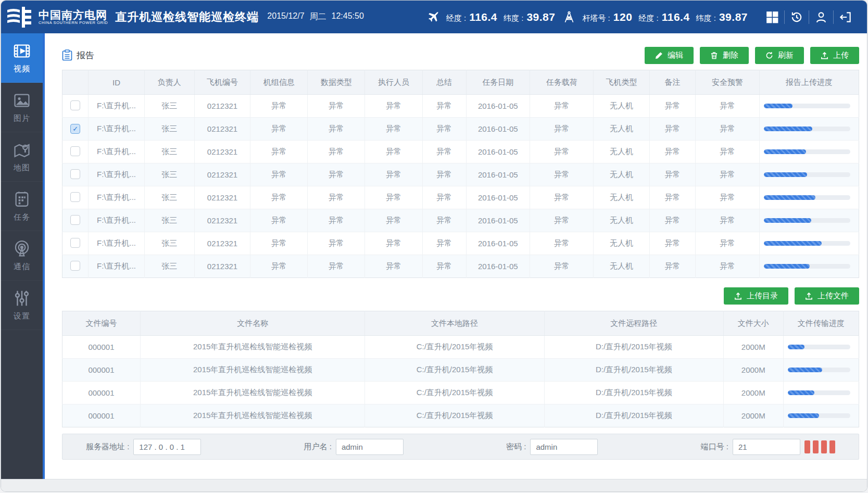 Image resolution: width=868 pixels, height=493 pixels. I want to click on cell-name: 2015年直升机巡检线智能巡检视频, so click(252, 347).